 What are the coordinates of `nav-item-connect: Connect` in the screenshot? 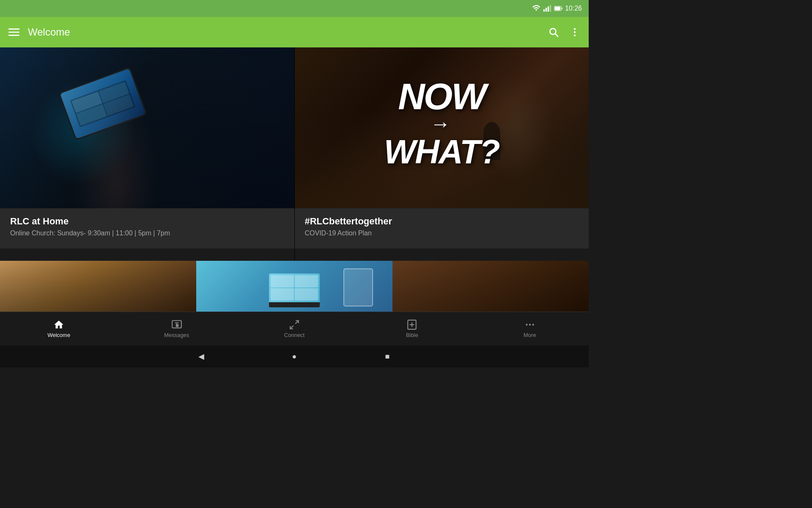 It's located at (294, 329).